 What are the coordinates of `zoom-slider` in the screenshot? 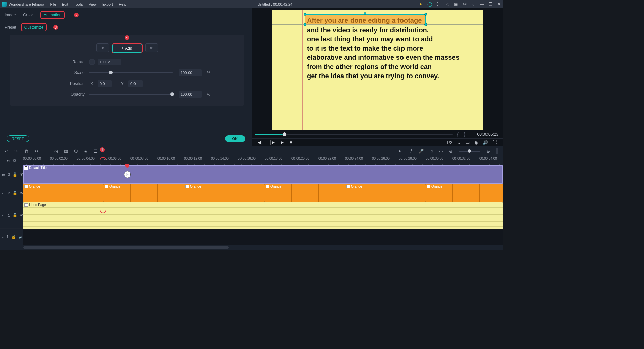 It's located at (470, 151).